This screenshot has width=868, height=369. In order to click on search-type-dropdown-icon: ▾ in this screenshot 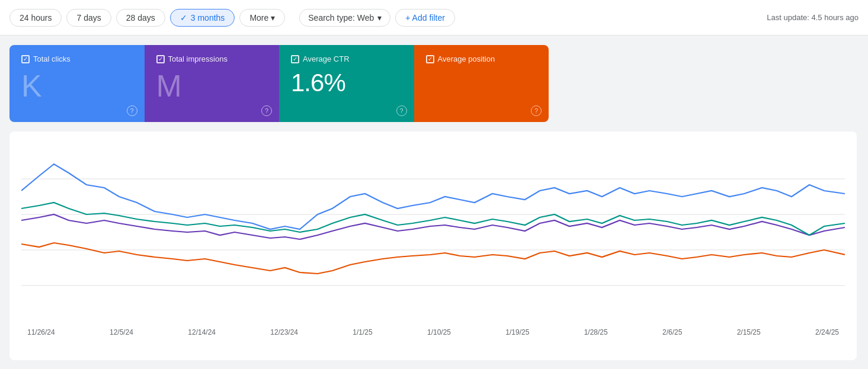, I will do `click(379, 18)`.